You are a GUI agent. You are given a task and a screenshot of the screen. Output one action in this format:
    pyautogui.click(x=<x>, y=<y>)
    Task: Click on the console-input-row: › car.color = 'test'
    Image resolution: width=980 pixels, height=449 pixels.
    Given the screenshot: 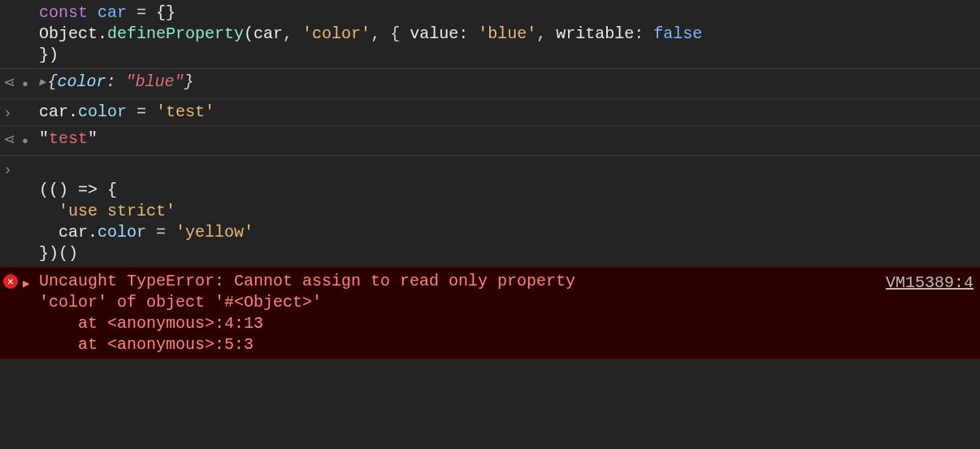 What is the action you would take?
    pyautogui.click(x=490, y=112)
    